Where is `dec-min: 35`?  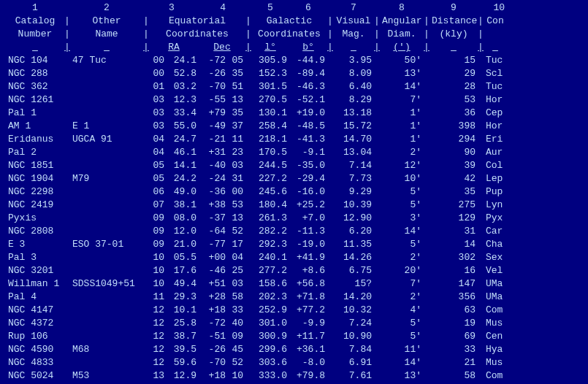 dec-min: 35 is located at coordinates (237, 113).